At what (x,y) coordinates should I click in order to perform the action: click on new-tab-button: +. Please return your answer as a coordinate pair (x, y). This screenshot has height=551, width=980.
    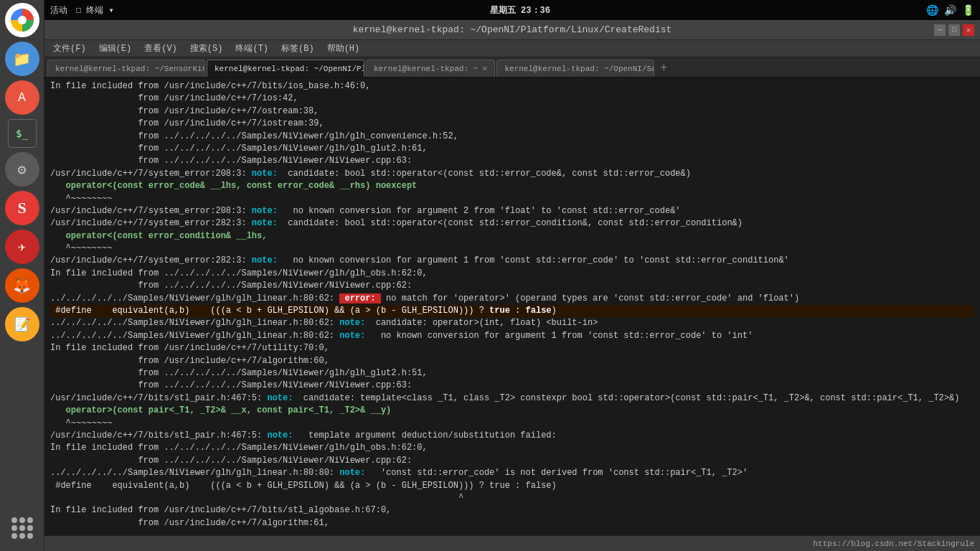
    Looking at the image, I should click on (664, 68).